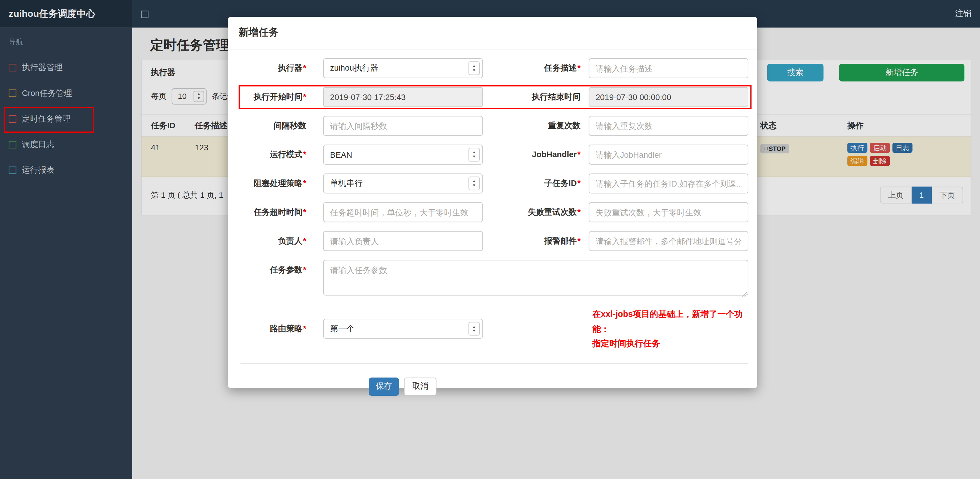 The width and height of the screenshot is (980, 479). What do you see at coordinates (493, 183) in the screenshot?
I see `form-row-block-strategy: 阻塞处理策略* 单机串行 ▲▼ 子任务ID*` at bounding box center [493, 183].